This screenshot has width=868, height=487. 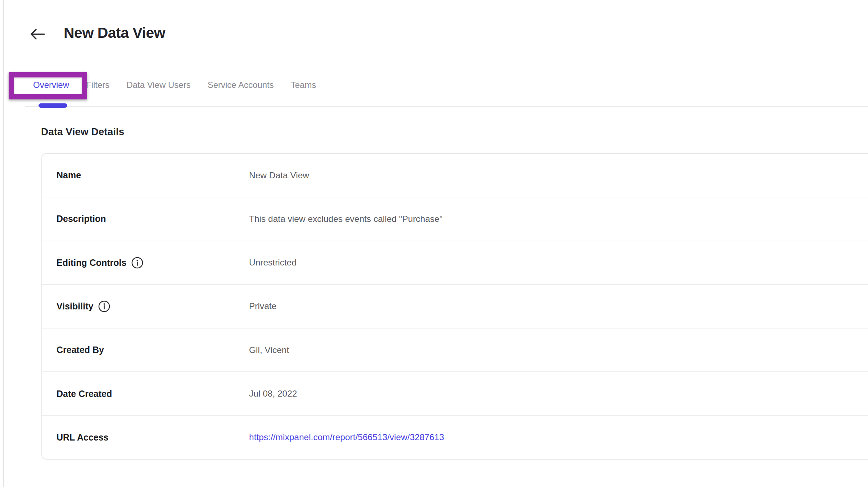 What do you see at coordinates (347, 437) in the screenshot?
I see `row-value: https://mixpanel.com/report/566513/view/…` at bounding box center [347, 437].